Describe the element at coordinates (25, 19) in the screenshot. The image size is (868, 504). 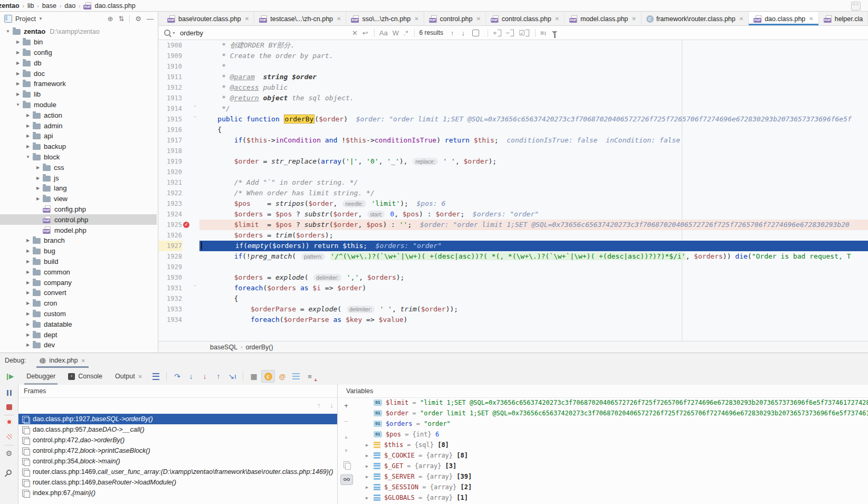
I see `project-panel-title: Project` at that location.